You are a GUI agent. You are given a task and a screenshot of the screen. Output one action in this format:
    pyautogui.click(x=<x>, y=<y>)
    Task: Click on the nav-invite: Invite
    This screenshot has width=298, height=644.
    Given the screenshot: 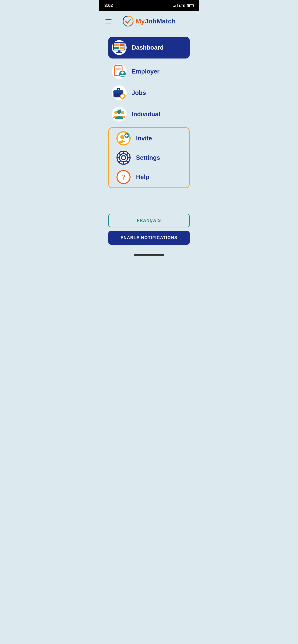 What is the action you would take?
    pyautogui.click(x=148, y=138)
    